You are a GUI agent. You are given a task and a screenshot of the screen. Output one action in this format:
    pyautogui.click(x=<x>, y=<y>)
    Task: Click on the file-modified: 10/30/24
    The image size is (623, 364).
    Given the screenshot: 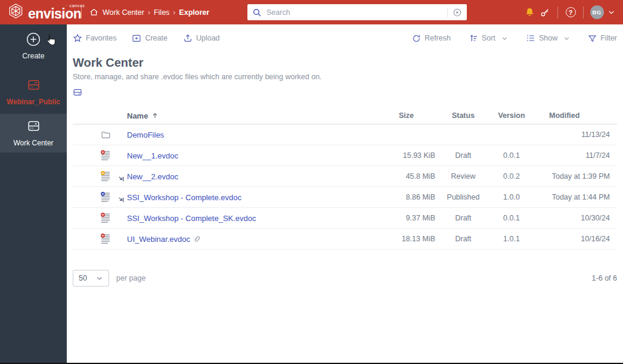 What is the action you would take?
    pyautogui.click(x=575, y=218)
    